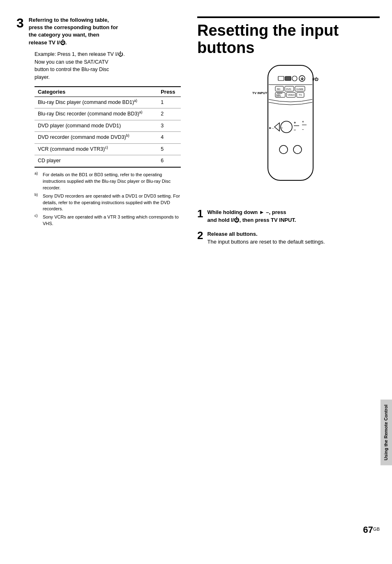  Describe the element at coordinates (108, 114) in the screenshot. I see `table-row: Blu-ray Disc recorder (command mode BD3)…` at that location.